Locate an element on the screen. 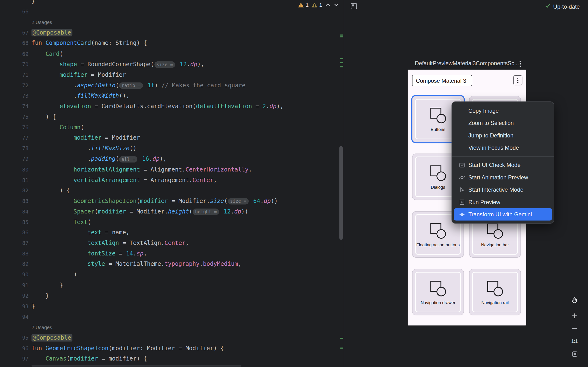  code-line: 74 elevation = CardDefaults.cardElevatio… is located at coordinates (172, 106).